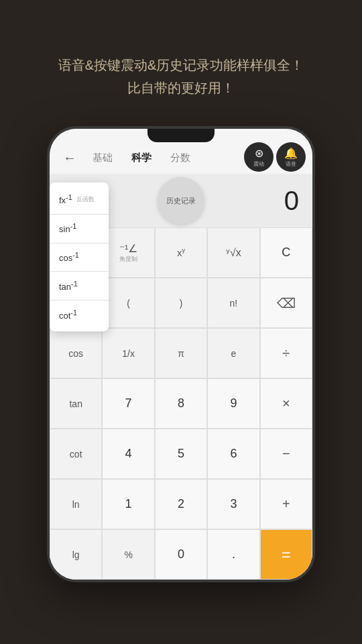 The height and width of the screenshot is (644, 362). Describe the element at coordinates (181, 252) in the screenshot. I see `key-xpow: xy` at that location.